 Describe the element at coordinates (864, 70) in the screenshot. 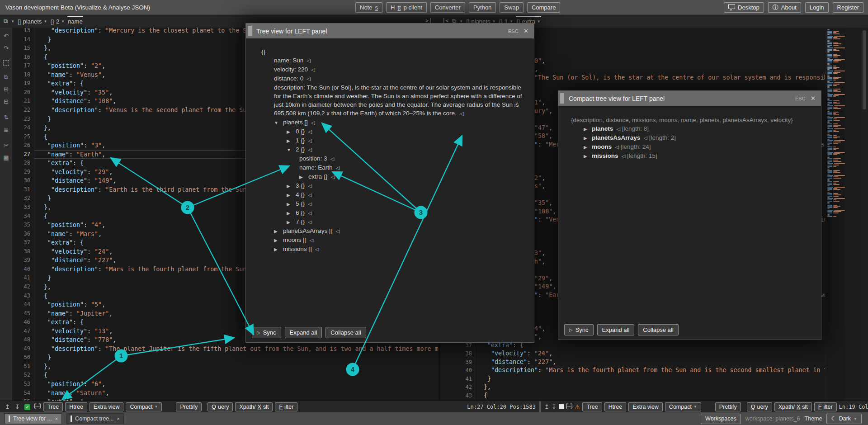

I see `scrollbar-thumb` at that location.